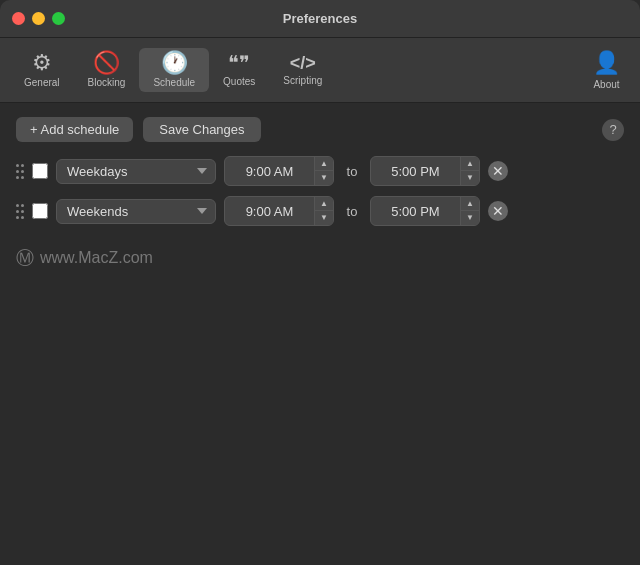  I want to click on toolbar-item-schedule: 🕐 Schedule, so click(174, 70).